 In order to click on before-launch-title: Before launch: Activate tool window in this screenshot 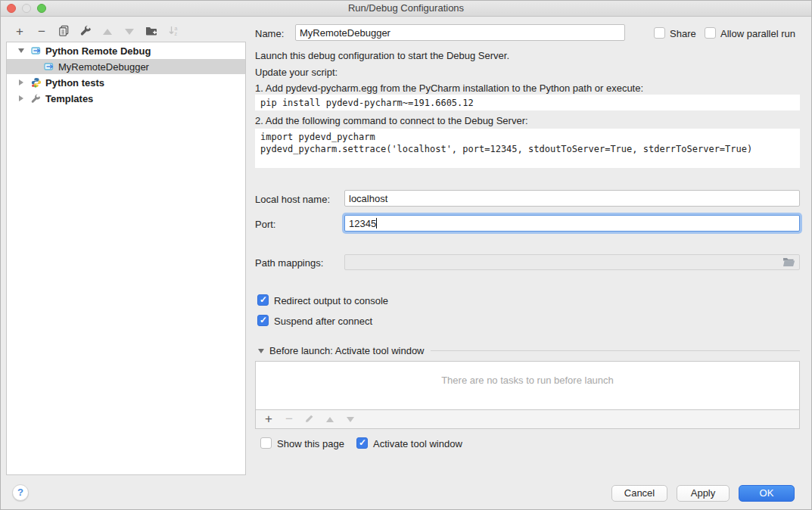, I will do `click(347, 351)`.